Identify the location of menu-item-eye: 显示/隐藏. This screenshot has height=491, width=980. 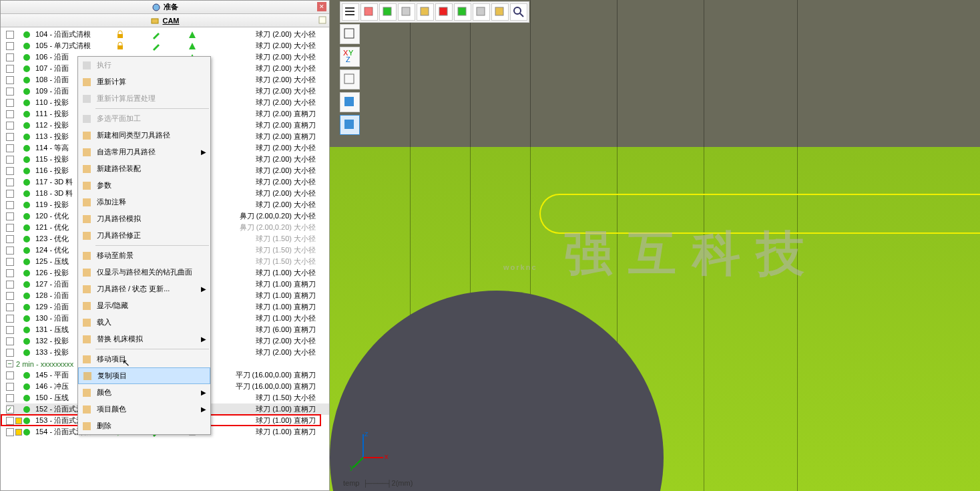
(144, 306).